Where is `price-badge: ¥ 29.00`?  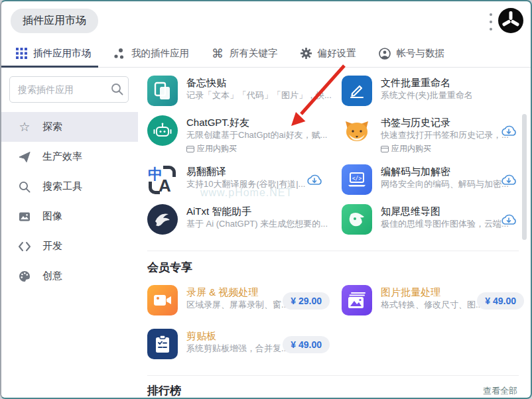
price-badge: ¥ 29.00 is located at coordinates (306, 301).